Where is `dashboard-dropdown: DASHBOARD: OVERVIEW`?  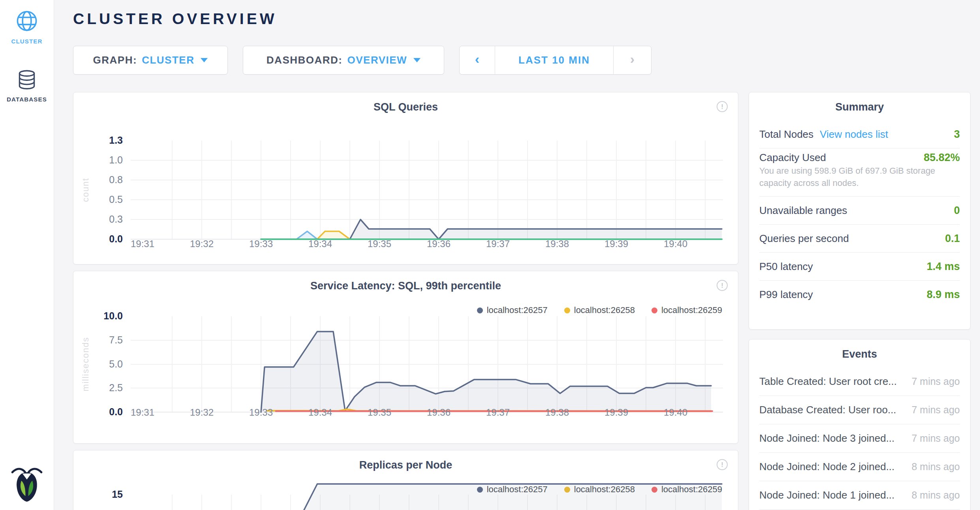
dashboard-dropdown: DASHBOARD: OVERVIEW is located at coordinates (344, 60).